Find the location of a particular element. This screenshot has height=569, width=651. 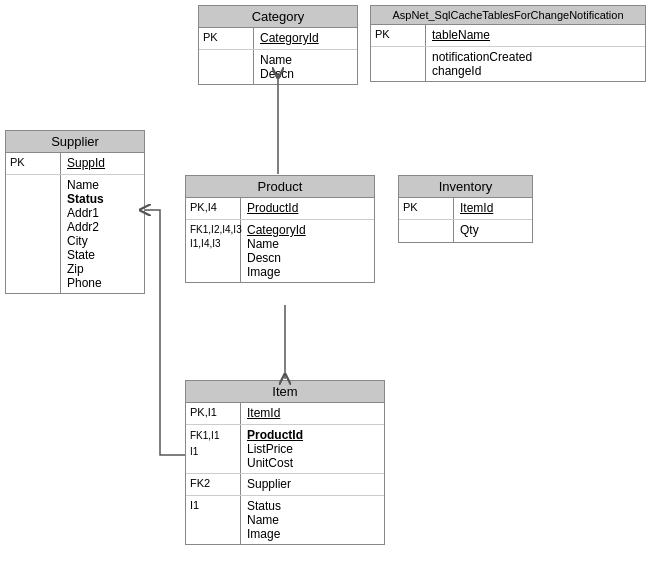

item-pk-field: ItemId is located at coordinates (312, 414).